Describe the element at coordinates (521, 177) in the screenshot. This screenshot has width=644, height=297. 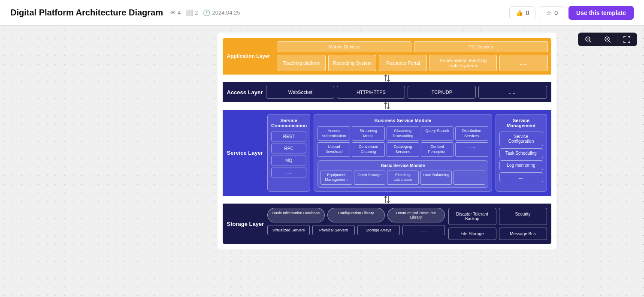
I see `svc-mgmt-etc-box: ......` at that location.